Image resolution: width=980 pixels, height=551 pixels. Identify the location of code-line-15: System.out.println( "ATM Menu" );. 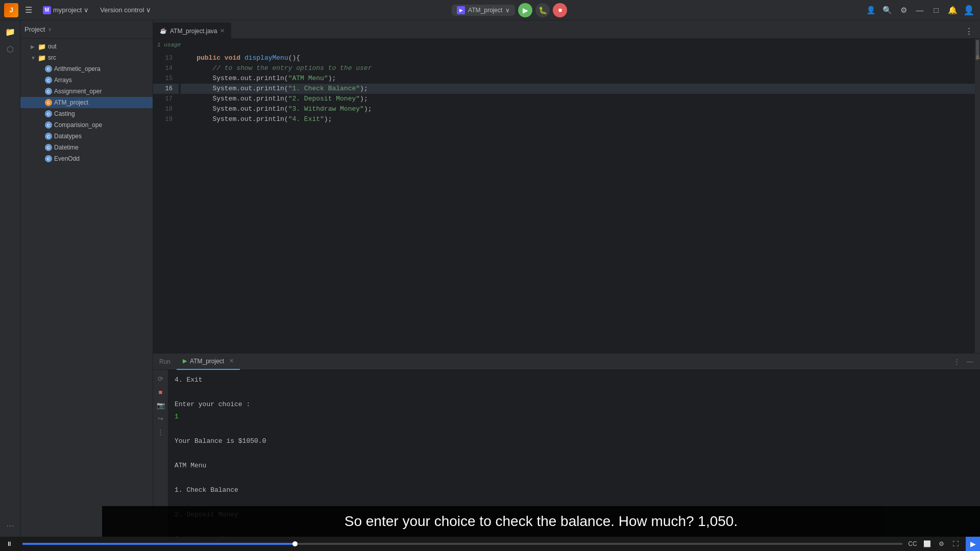
(578, 79).